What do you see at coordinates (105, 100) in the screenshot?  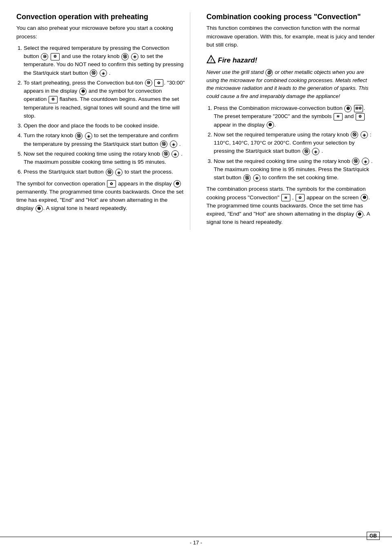 I see `left-step-2: To start preheating, press the Convectio…` at bounding box center [105, 100].